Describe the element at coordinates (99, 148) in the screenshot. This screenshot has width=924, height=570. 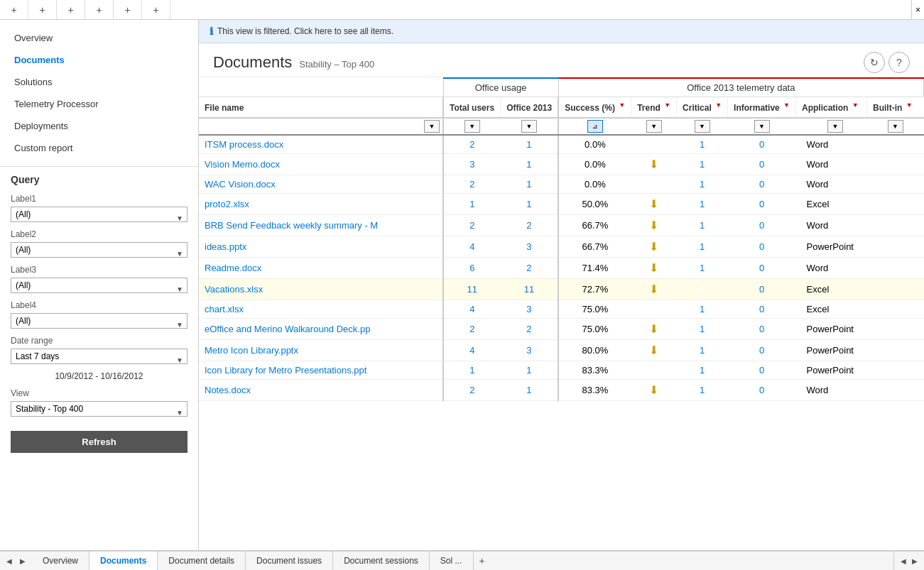
I see `sidebar-item-custom-report: Custom report` at that location.